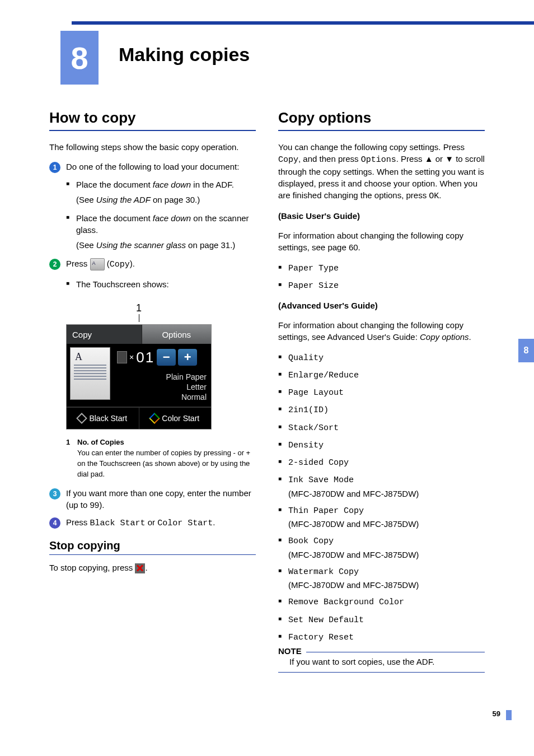  I want to click on opt-thin-paper: Thin Paper Copy(MFC-J870DW and MFC-J875D…, so click(382, 517).